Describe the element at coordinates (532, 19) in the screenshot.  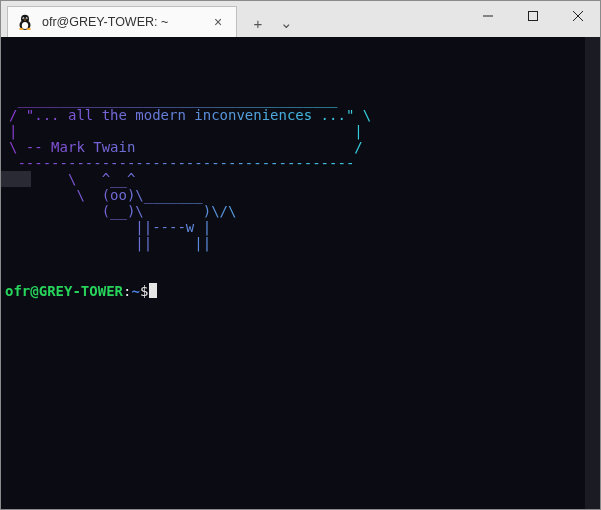
I see `window-controls` at that location.